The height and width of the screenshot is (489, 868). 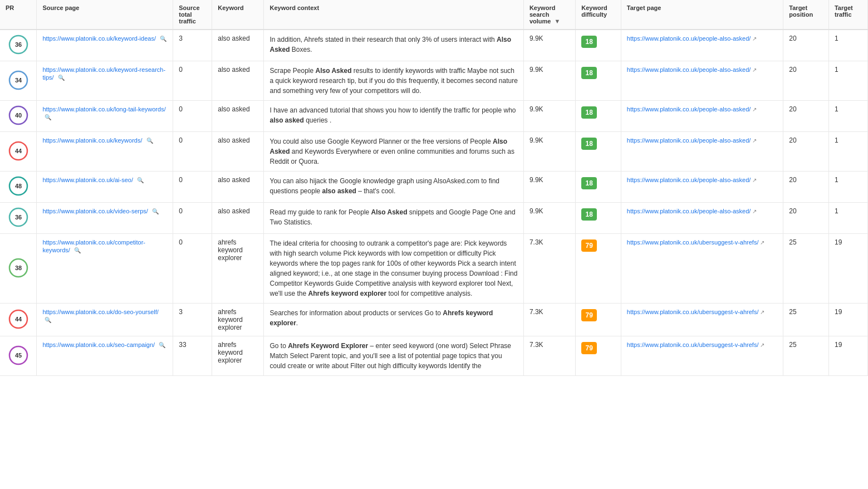 What do you see at coordinates (18, 217) in the screenshot?
I see `pr-circle-badge: 36` at bounding box center [18, 217].